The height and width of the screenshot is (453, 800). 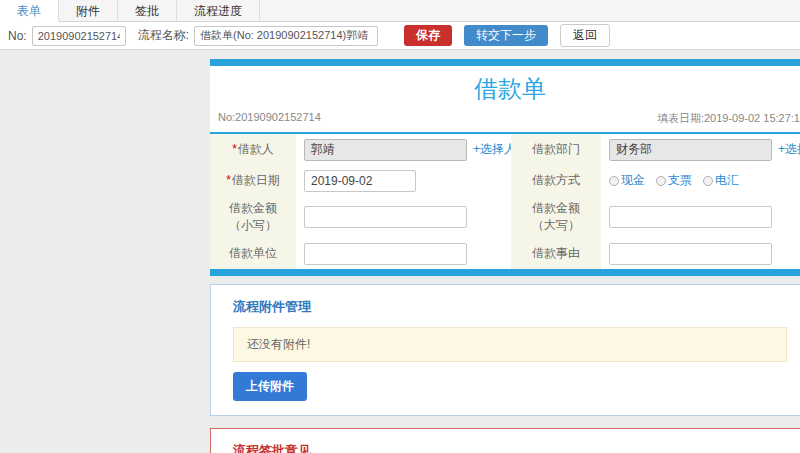 I want to click on bottom-accent-bar, so click(x=505, y=272).